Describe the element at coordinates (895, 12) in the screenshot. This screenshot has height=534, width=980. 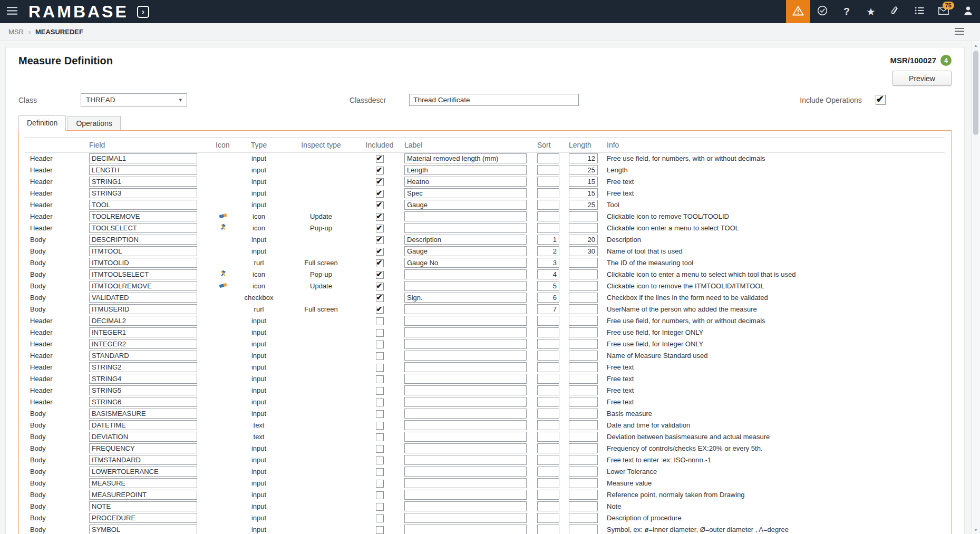
I see `attachments-button` at that location.